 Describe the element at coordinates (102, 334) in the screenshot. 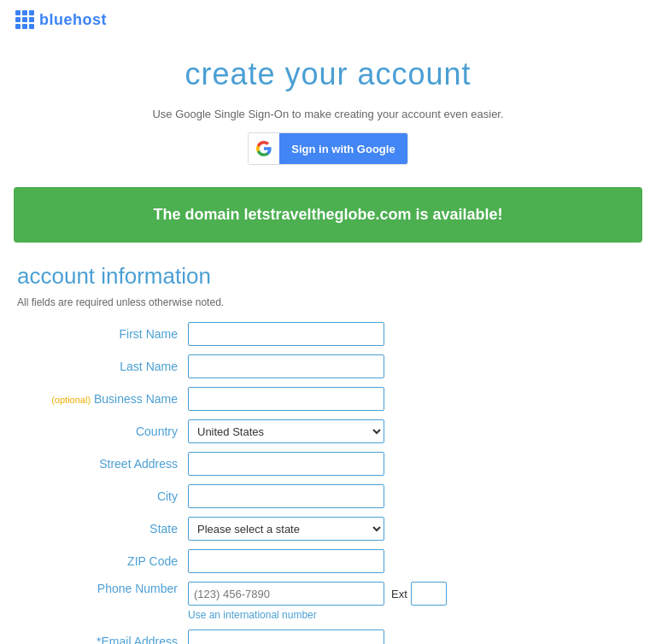

I see `first-name-label: First Name` at that location.